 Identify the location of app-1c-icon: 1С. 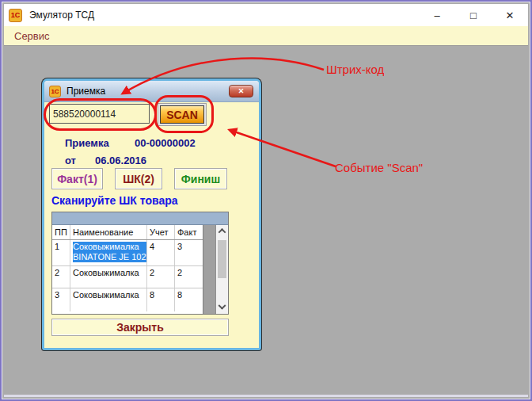
(16, 16).